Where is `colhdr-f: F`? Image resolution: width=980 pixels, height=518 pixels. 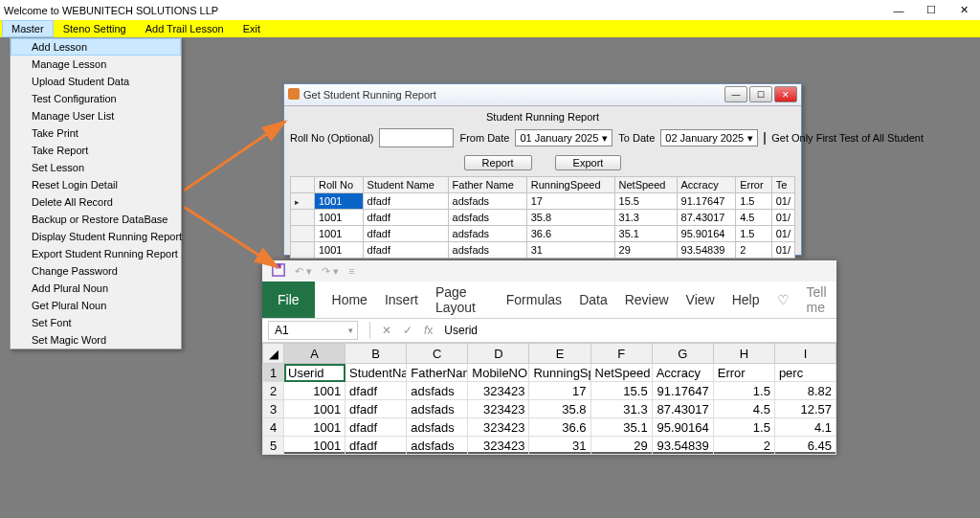
colhdr-f: F is located at coordinates (621, 354).